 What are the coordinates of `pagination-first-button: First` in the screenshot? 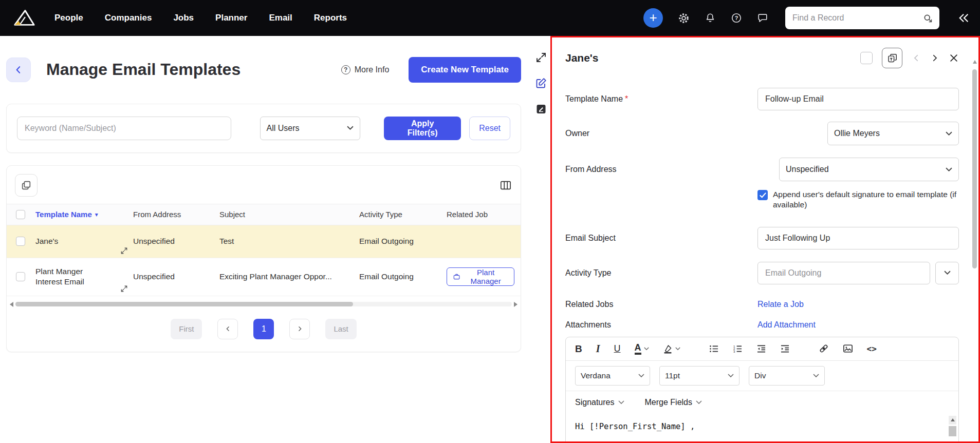 It's located at (186, 329).